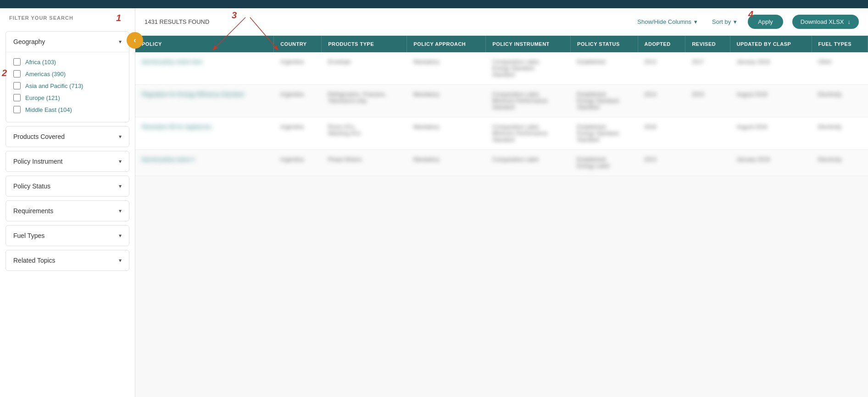 This screenshot has width=868, height=397. I want to click on download-xlsx-label: Download XLSX, so click(822, 22).